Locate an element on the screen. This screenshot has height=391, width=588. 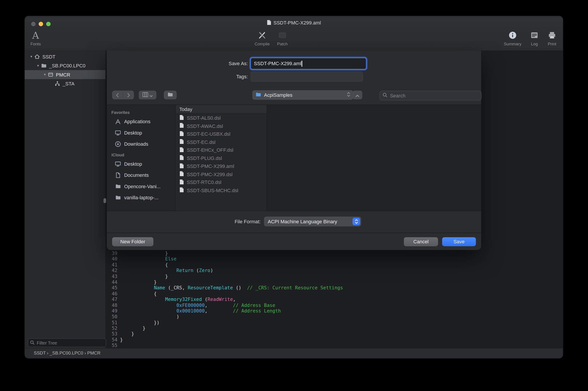
forward-button is located at coordinates (129, 95).